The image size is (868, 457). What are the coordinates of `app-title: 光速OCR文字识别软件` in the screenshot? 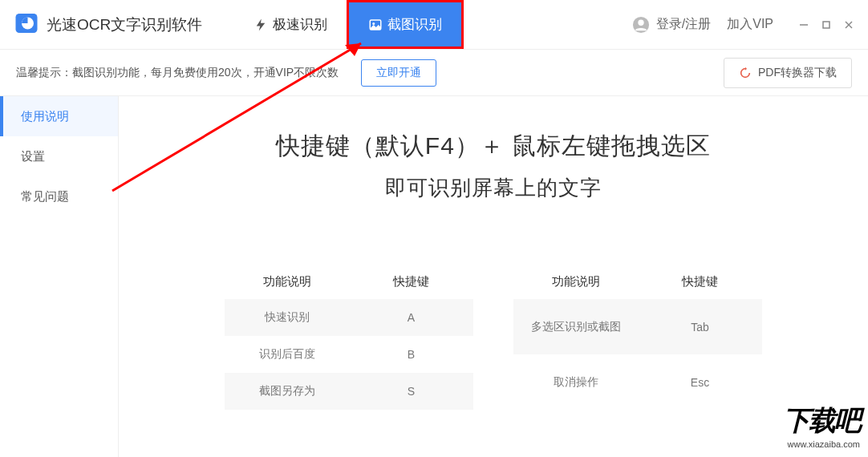 It's located at (124, 25).